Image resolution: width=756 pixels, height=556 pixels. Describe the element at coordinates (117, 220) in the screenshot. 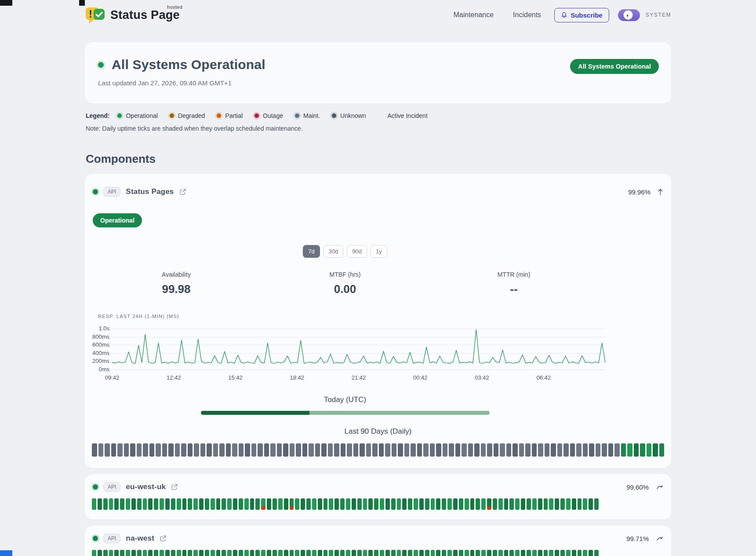

I see `component-status-pill: Operational` at that location.